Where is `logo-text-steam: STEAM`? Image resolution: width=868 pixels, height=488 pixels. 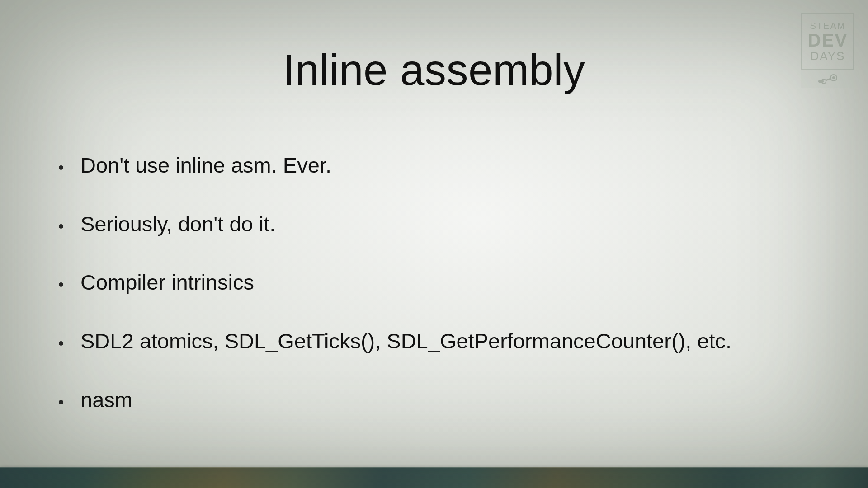 logo-text-steam: STEAM is located at coordinates (828, 26).